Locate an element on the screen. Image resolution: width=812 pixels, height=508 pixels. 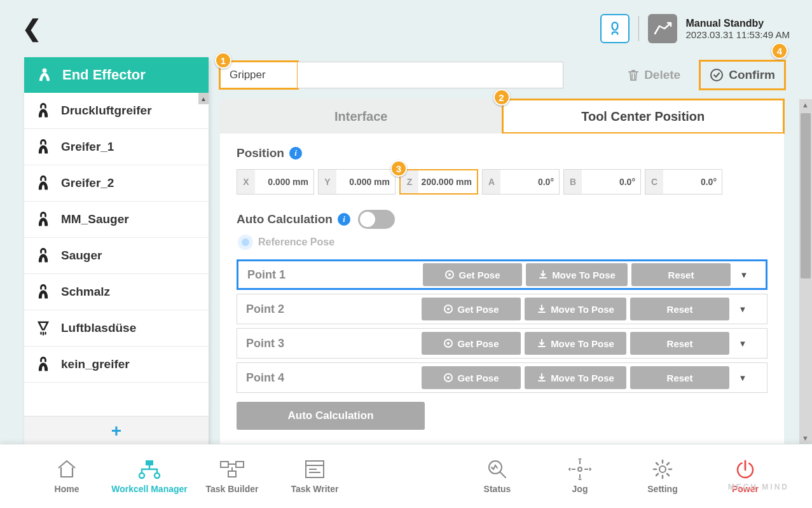
coord-b: B0.0° is located at coordinates (602, 182).